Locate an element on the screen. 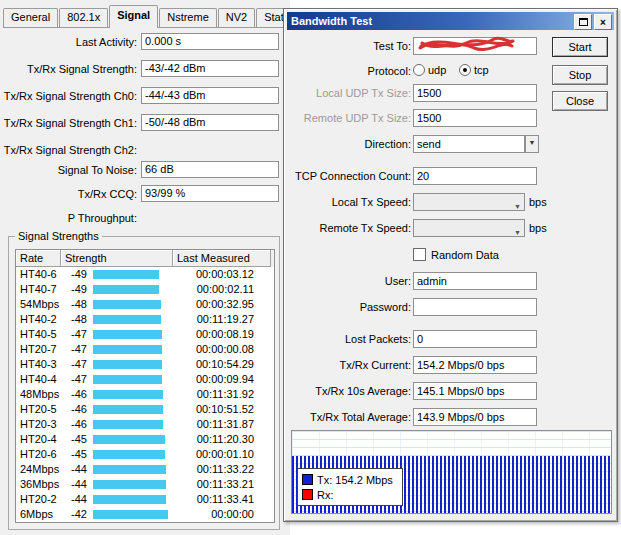  table-row: HT20-5-4600:10:51.52 is located at coordinates (145, 410).